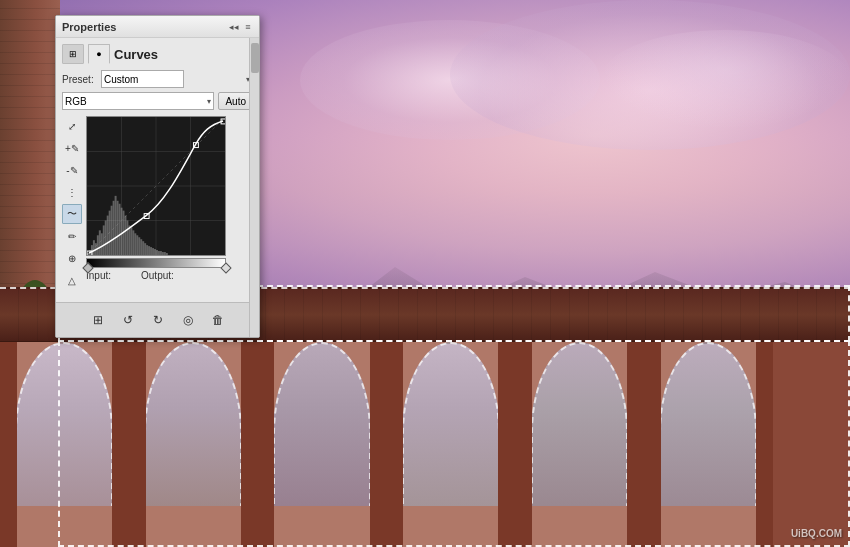 The width and height of the screenshot is (850, 547). I want to click on panel-body: ⊞ ● Curves Preset: Custom Default Strong…, so click(158, 167).